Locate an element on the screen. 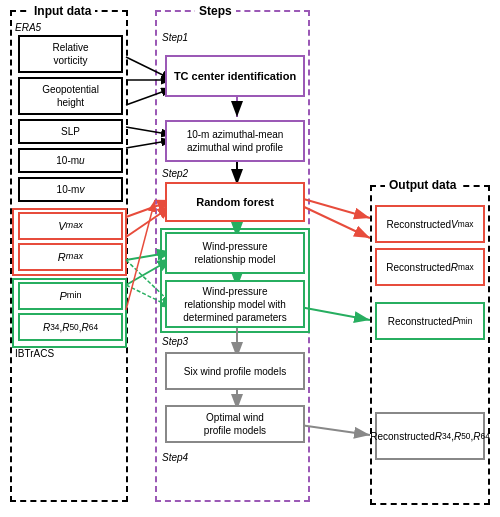 Image resolution: width=500 pixels, height=517 pixels. step4-label: Step4 is located at coordinates (175, 458).